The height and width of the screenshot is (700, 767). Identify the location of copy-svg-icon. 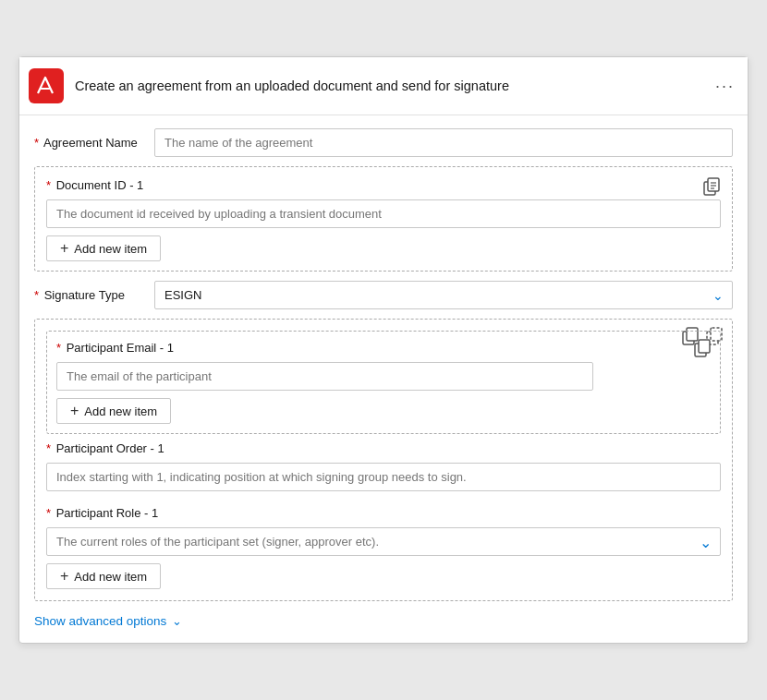
(712, 187).